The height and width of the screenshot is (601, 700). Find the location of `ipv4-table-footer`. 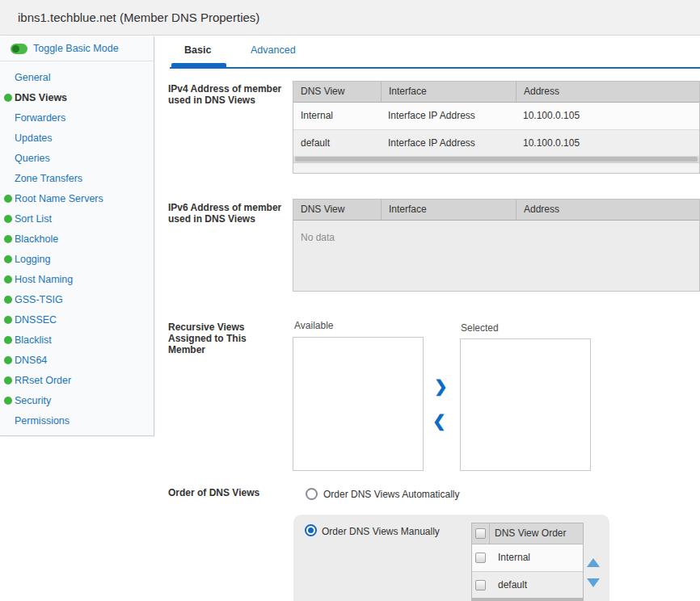

ipv4-table-footer is located at coordinates (496, 168).